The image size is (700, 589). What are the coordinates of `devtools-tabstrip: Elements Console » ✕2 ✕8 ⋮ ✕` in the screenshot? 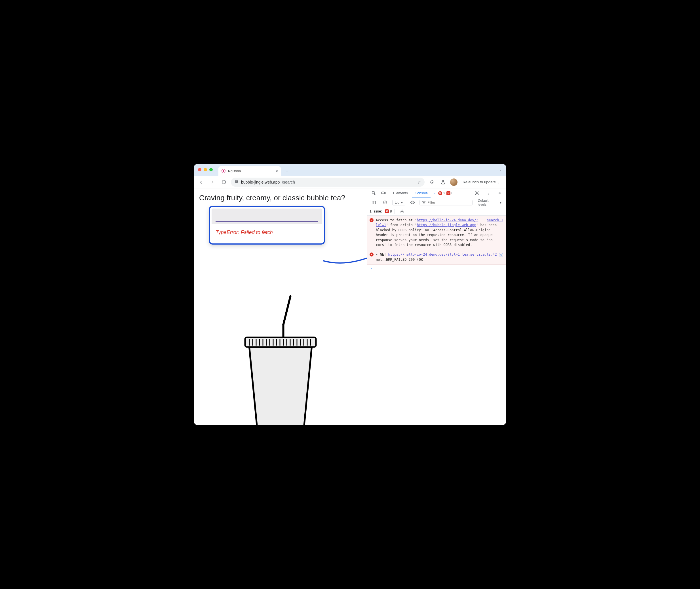 It's located at (437, 193).